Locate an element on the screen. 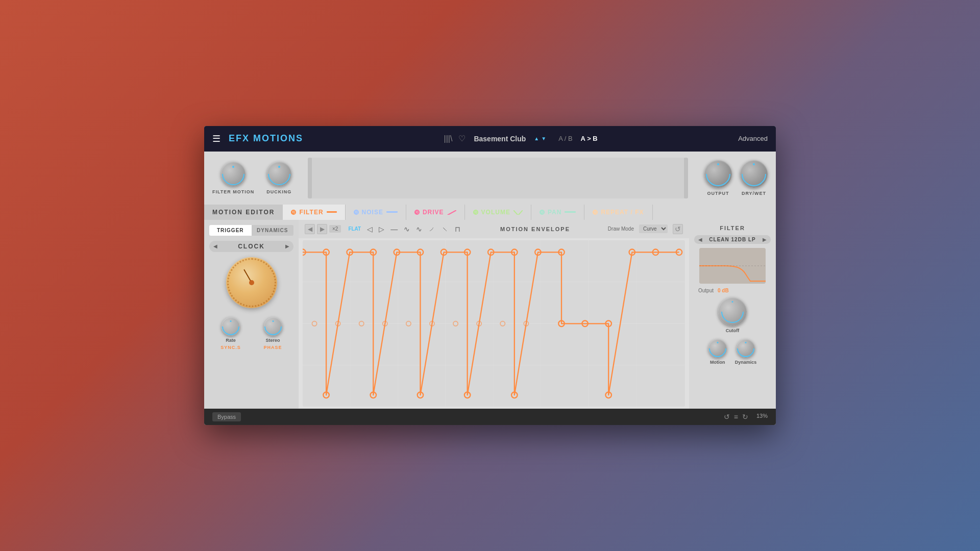 This screenshot has height=551, width=980. drive-power-icon: ⏻ is located at coordinates (417, 212).